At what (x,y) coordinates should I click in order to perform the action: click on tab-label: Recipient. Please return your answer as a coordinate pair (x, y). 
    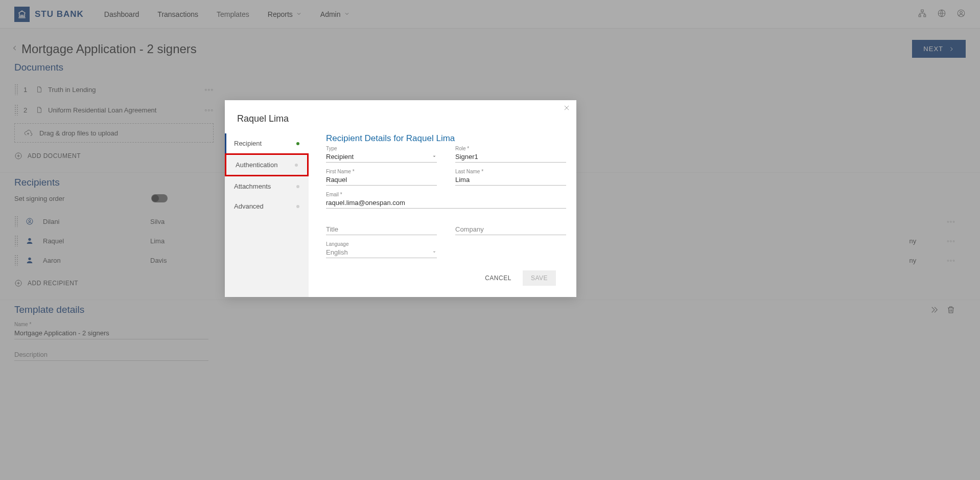
    Looking at the image, I should click on (248, 143).